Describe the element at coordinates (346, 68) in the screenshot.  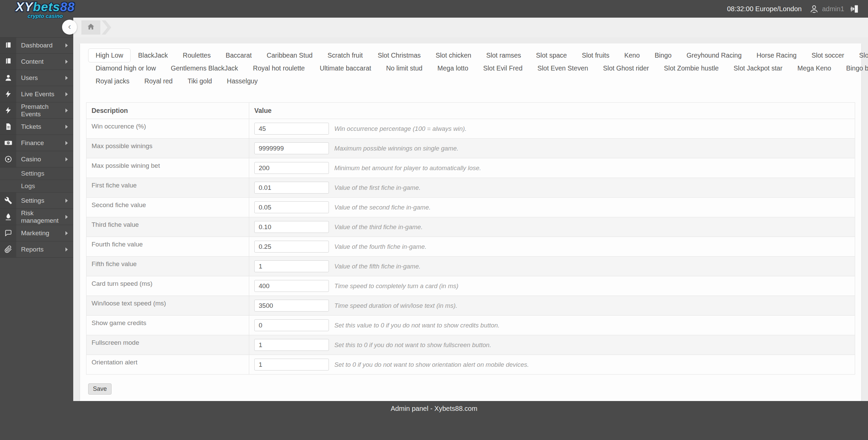
I see `tab-ultimate-baccarat: Ultimate baccarat` at that location.